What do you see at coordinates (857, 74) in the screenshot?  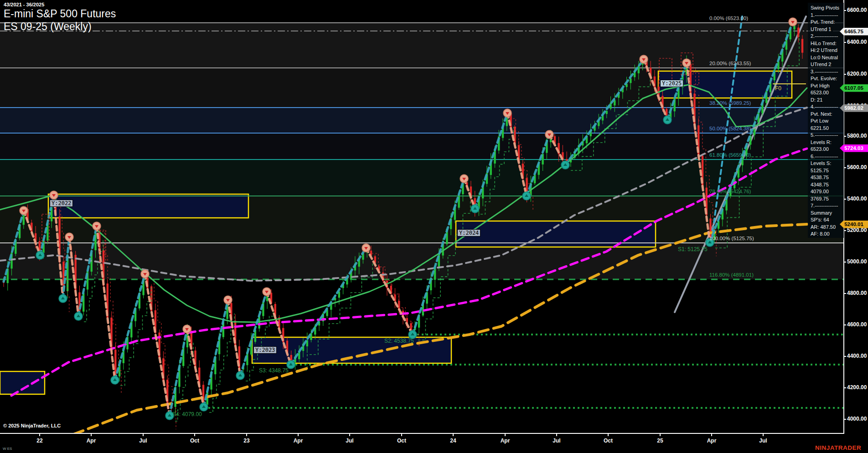 I see `price-axis-label: 6200.00` at bounding box center [857, 74].